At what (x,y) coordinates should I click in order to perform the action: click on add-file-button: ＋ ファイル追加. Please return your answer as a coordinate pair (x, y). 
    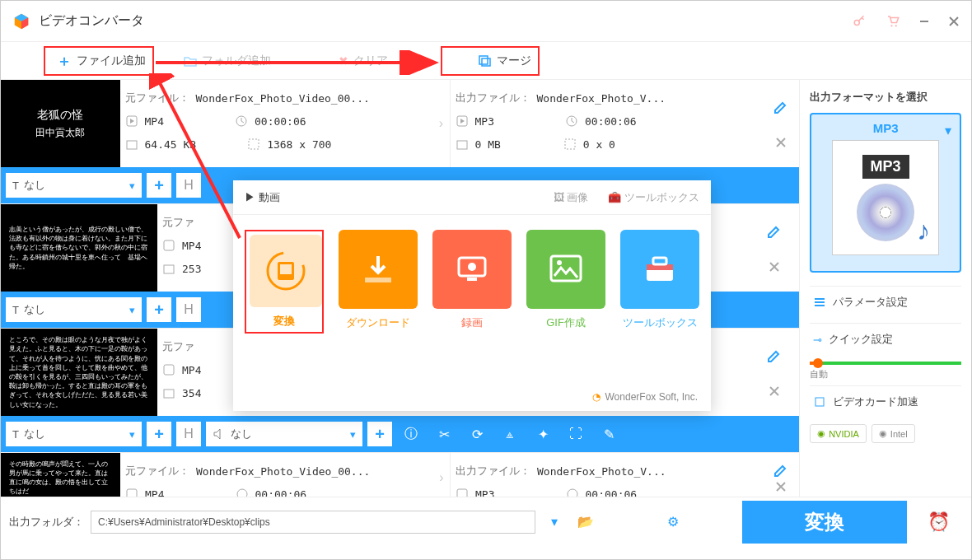
    Looking at the image, I should click on (101, 61).